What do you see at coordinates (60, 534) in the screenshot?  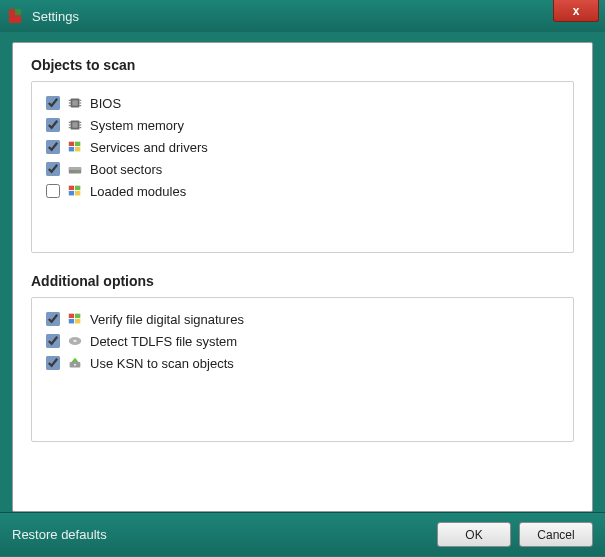 I see `restore-defaults-link: Restore defaults` at bounding box center [60, 534].